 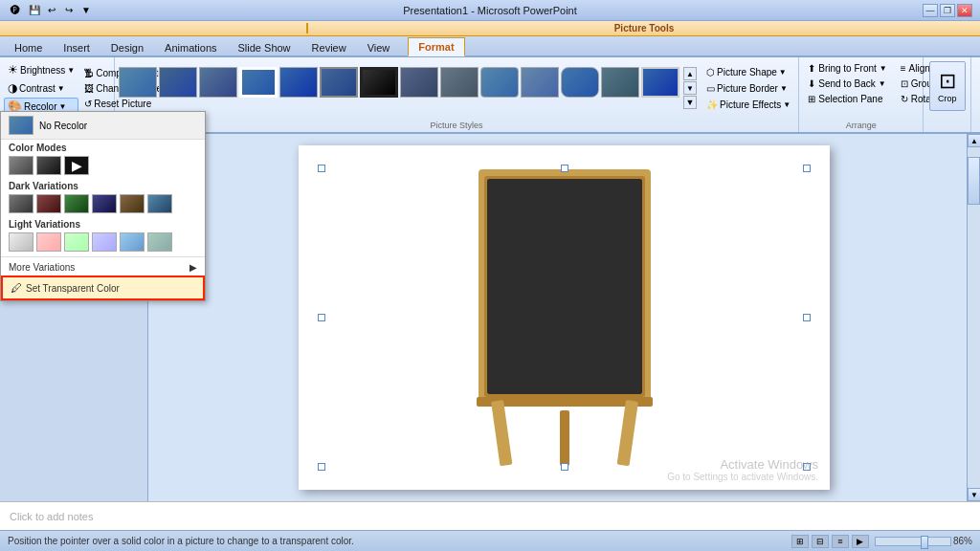 What do you see at coordinates (748, 88) in the screenshot?
I see `picture-border-button: ▭ Picture Border ▼` at bounding box center [748, 88].